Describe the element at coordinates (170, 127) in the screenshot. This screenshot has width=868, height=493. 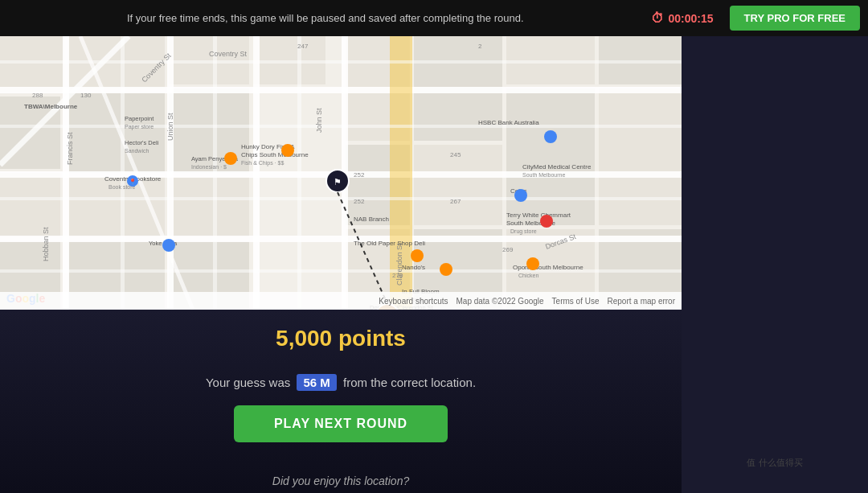
I see `svg-text: Union St` at that location.